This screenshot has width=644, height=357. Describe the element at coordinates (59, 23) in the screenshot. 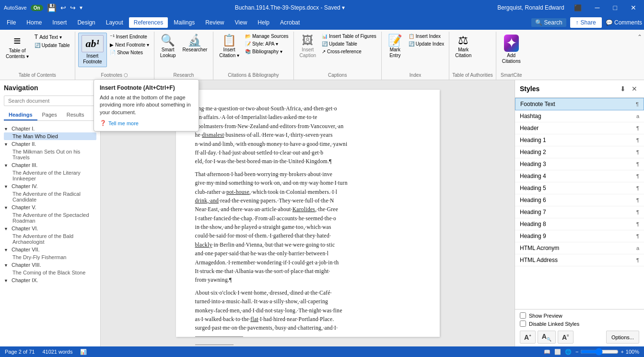

I see `menu-item-insert: Insert` at that location.